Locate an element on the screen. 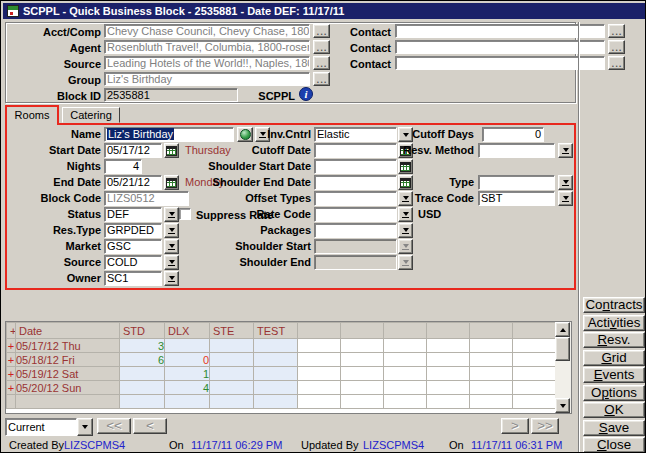 This screenshot has height=453, width=646. source-label: Source is located at coordinates (66, 64).